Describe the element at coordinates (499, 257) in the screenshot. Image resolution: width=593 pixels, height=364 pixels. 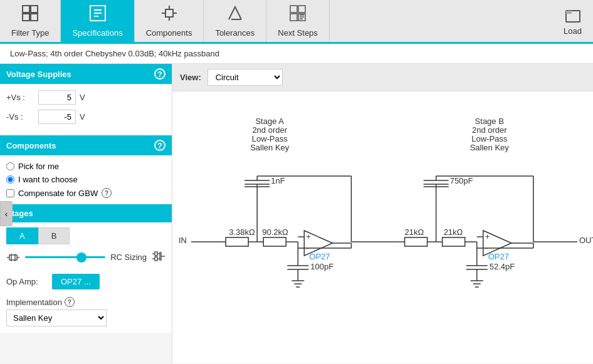
I see `op27-b-label: OP27` at that location.